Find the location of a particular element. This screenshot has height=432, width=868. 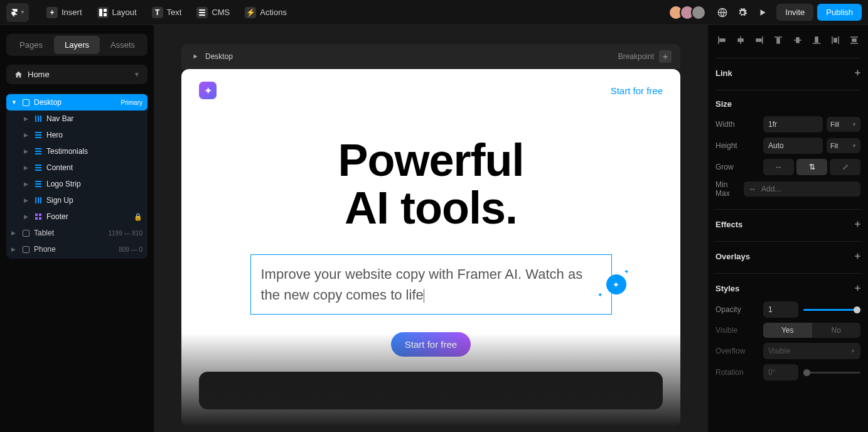

visible-label: Visible is located at coordinates (739, 330).